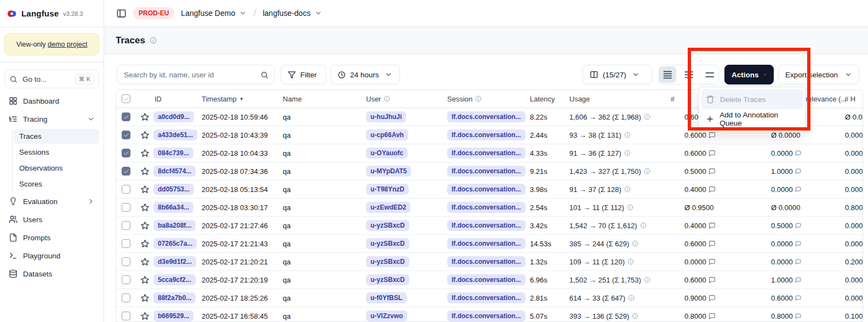 The width and height of the screenshot is (868, 322). Describe the element at coordinates (173, 153) in the screenshot. I see `trace-id-badge: 084c739...` at that location.